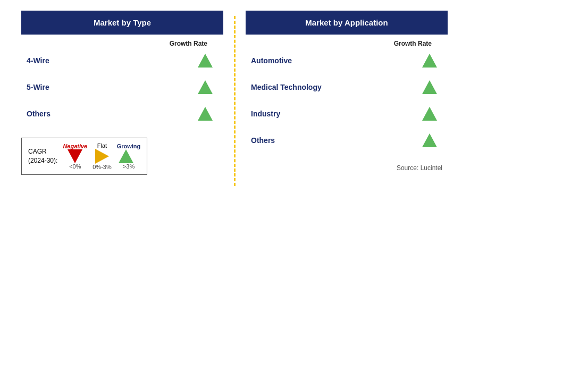 Image resolution: width=588 pixels, height=379 pixels. What do you see at coordinates (84, 156) in the screenshot?
I see `legend-box: CAGR(2024-30): Negative <0% Flat 0%-3% G…` at bounding box center [84, 156].